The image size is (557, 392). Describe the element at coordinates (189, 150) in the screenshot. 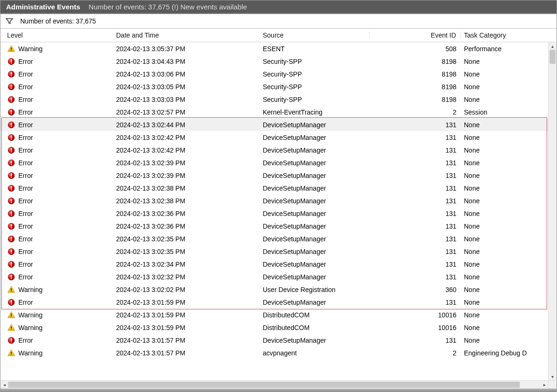

I see `cell-date: 2024-02-13 3:02:42 PM` at that location.